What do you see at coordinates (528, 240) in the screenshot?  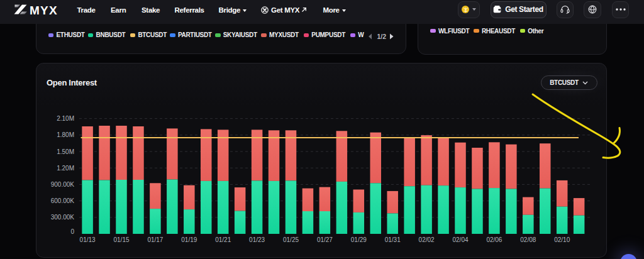 I see `svg-text: 02/08` at bounding box center [528, 240].